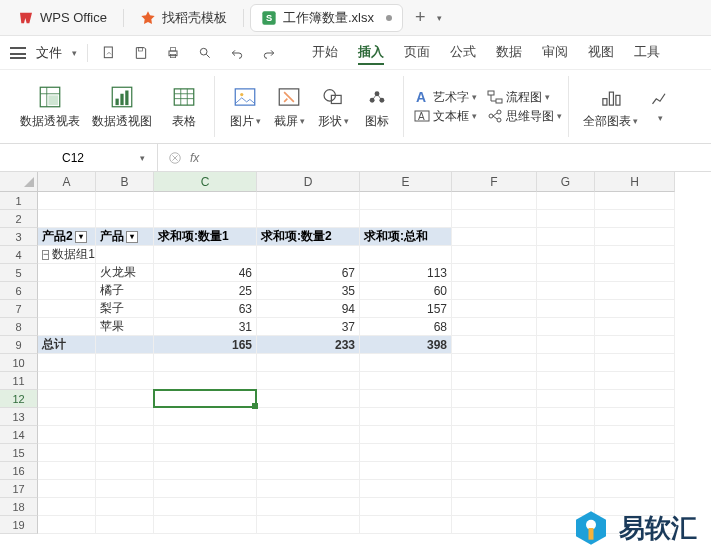 This screenshot has height=560, width=711. Describe the element at coordinates (73, 158) in the screenshot. I see `cell-reference-input` at that location.